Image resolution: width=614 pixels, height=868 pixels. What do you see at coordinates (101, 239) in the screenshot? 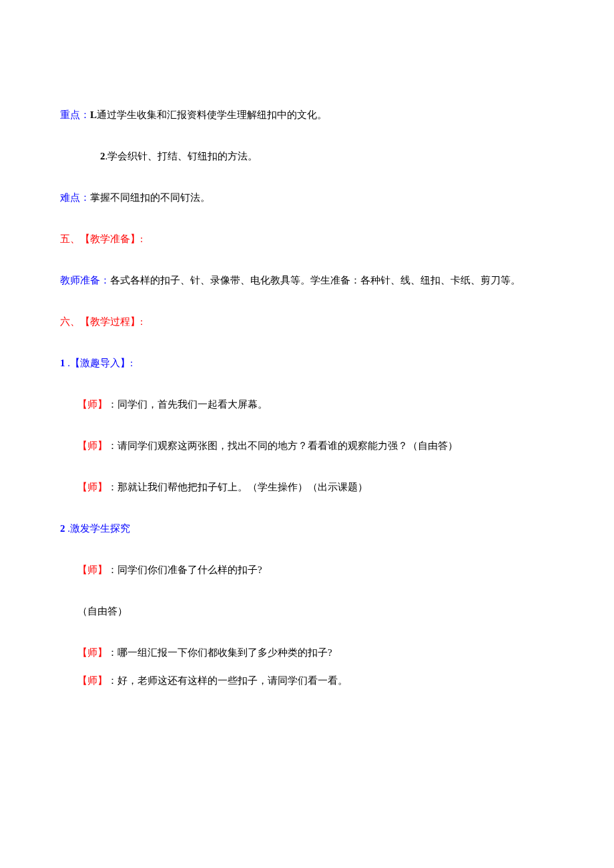
I see `section-5-label: 五、【教学准备】:` at bounding box center [101, 239].